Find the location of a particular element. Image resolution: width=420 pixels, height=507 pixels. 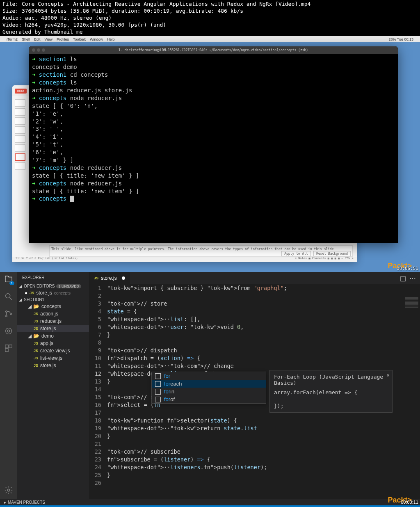

doc-body-1: array.forEach(element => { is located at coordinates (316, 392).